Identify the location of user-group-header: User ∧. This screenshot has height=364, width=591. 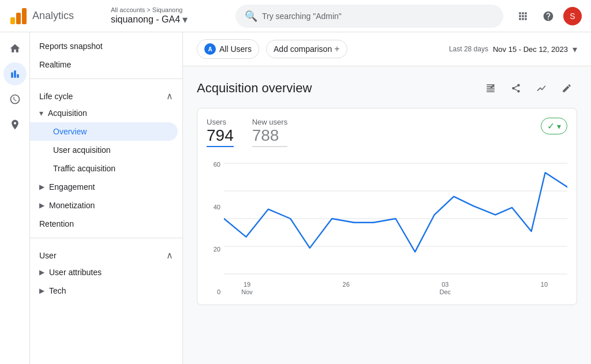
(106, 253).